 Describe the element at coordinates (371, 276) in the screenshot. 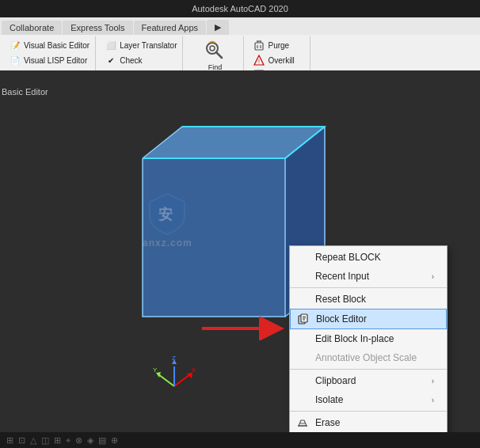

I see `menu-item-recent-input-label: Recent Input` at that location.